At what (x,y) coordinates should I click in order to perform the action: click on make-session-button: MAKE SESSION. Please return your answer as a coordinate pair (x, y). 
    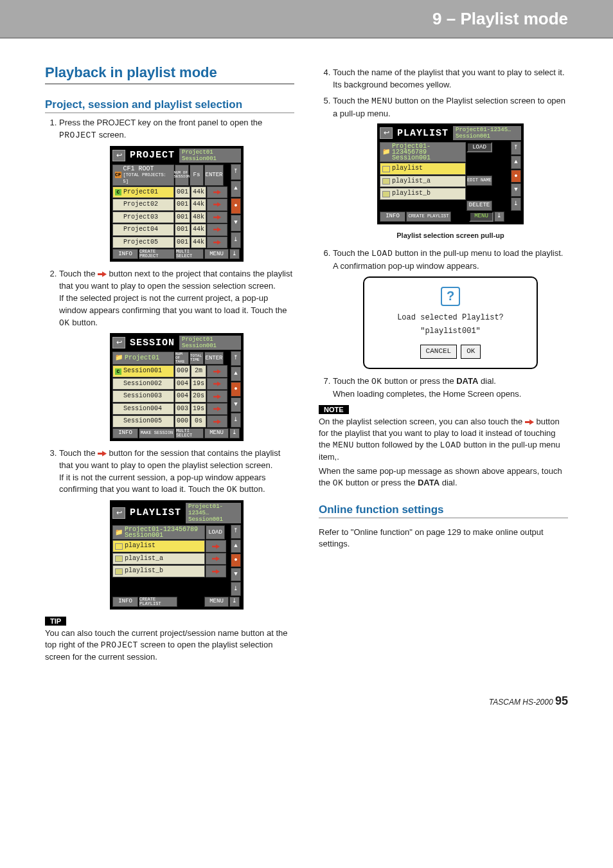
    Looking at the image, I should click on (157, 433).